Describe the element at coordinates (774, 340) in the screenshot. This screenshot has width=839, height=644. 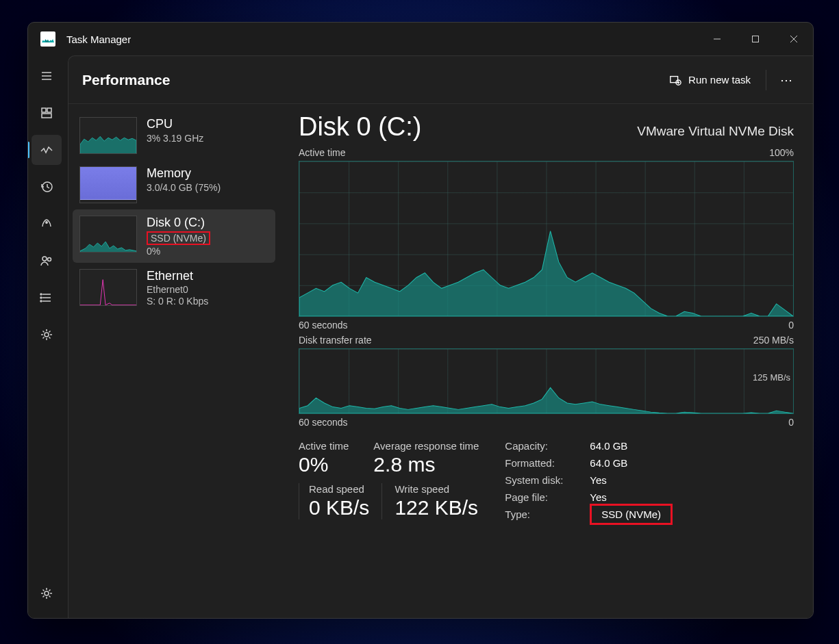
I see `chart2-label-right: 250 MB/s` at that location.